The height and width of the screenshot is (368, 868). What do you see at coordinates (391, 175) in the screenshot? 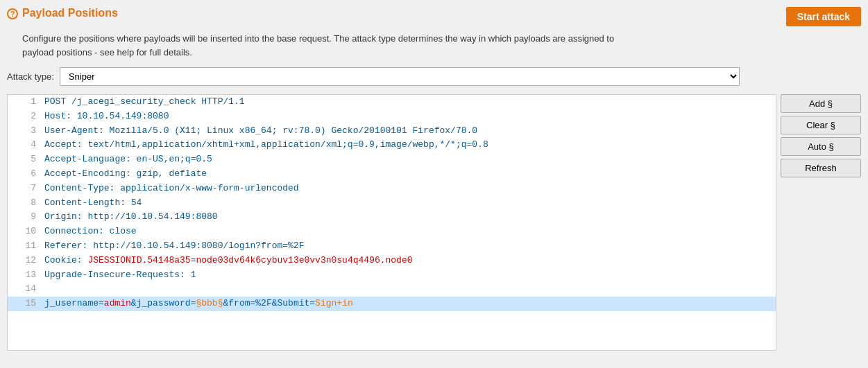
I see `table-row: 6Accept-Encoding: gzip, deflate` at bounding box center [391, 175].